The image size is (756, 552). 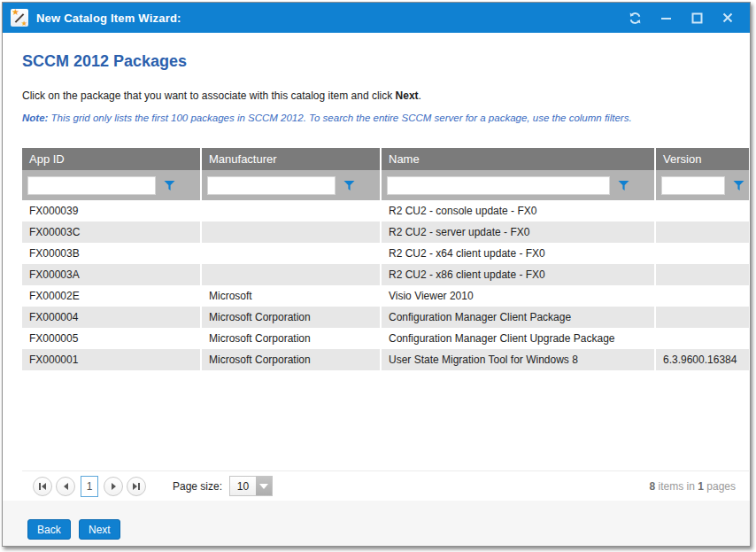 I want to click on table-row: FX000039 R2 CU2 - console update - FX0, so click(x=386, y=211).